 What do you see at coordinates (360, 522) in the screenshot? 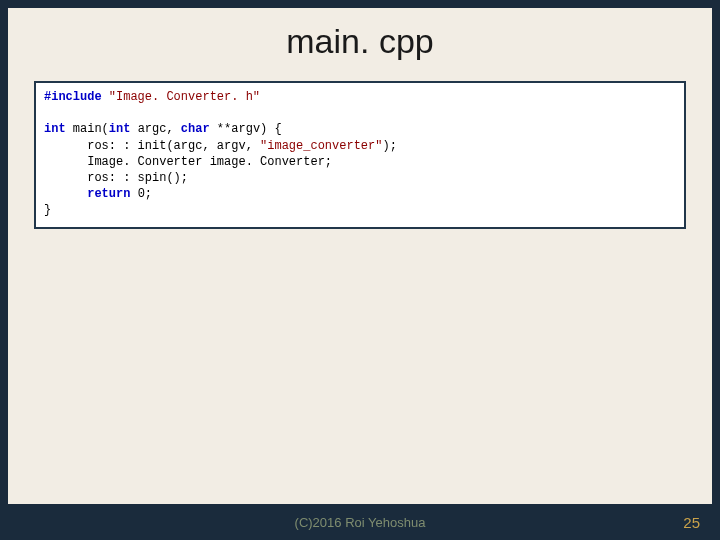
I see `footer-copyright: (C)2016 Roi Yehoshua` at bounding box center [360, 522].